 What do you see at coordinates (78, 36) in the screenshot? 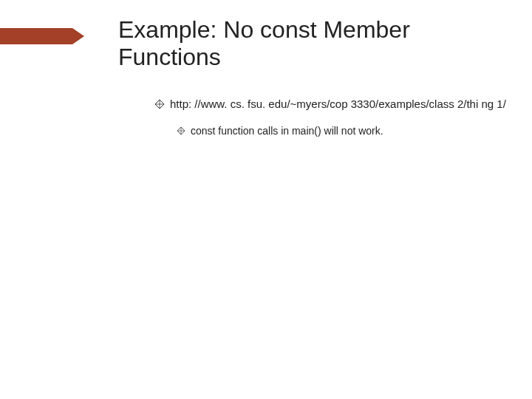
I see `accent-arrowhead` at bounding box center [78, 36].